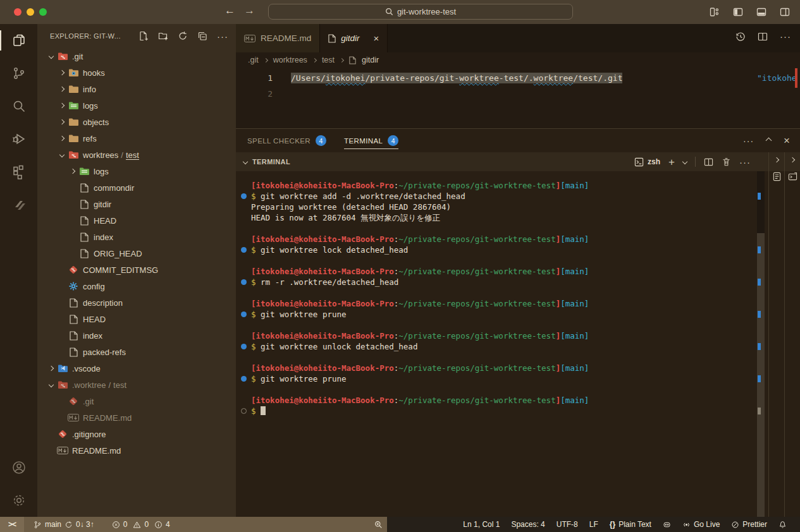 The height and width of the screenshot is (532, 800). Describe the element at coordinates (137, 303) in the screenshot. I see `tree-item: description` at that location.